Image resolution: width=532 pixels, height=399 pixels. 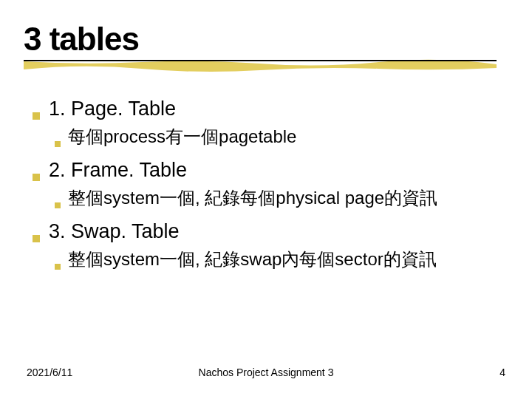 I want to click on list-item: 1. Page. Table, so click(x=270, y=109).